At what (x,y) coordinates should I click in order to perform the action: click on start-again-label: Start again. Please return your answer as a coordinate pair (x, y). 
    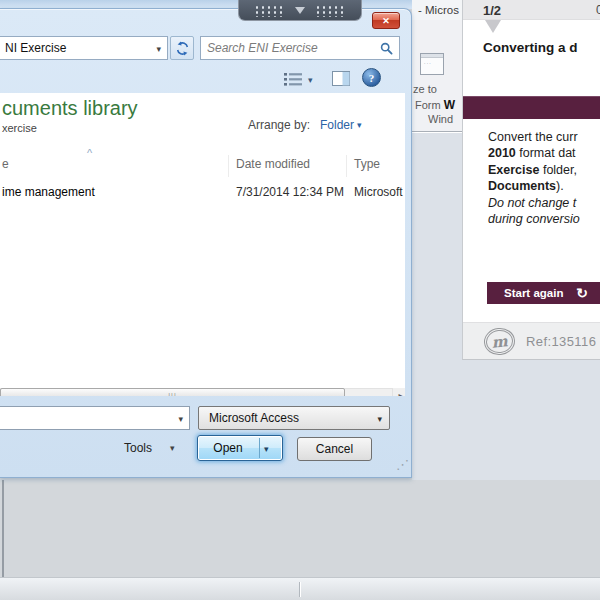
    Looking at the image, I should click on (534, 293).